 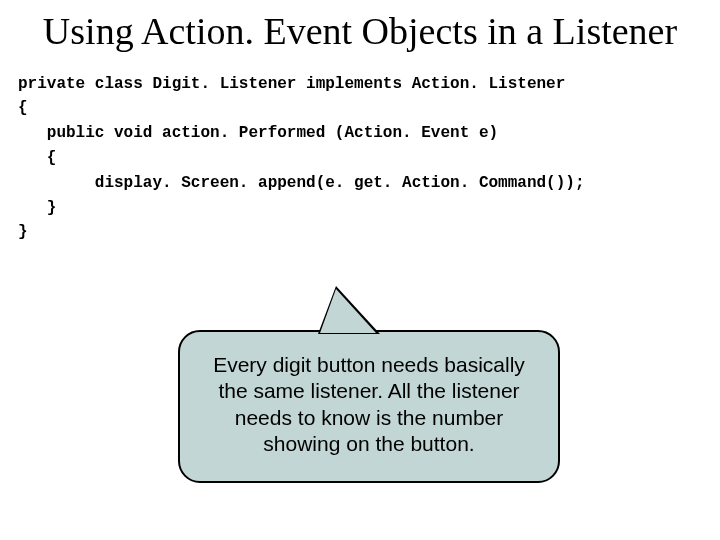 What do you see at coordinates (292, 84) in the screenshot?
I see `code-line: private class Digit. Listener implements…` at bounding box center [292, 84].